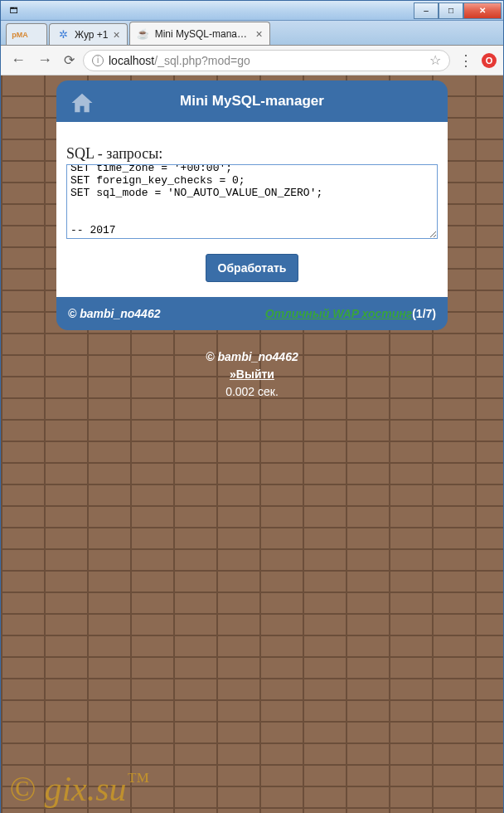  What do you see at coordinates (252, 154) in the screenshot?
I see `sql-label: SQL - запросы:` at bounding box center [252, 154].